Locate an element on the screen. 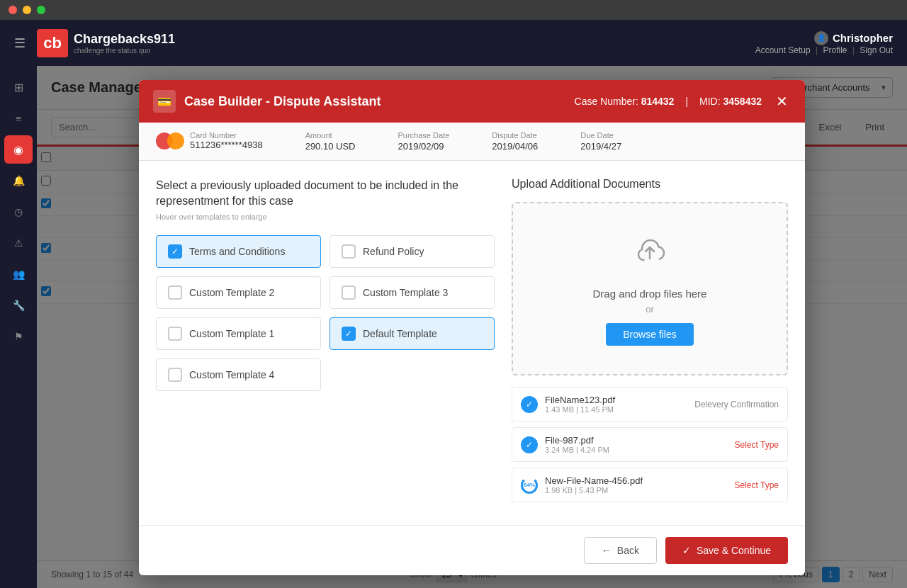 This screenshot has width=907, height=588. template-terms-button: ✓ Terms and Conditions is located at coordinates (238, 251).